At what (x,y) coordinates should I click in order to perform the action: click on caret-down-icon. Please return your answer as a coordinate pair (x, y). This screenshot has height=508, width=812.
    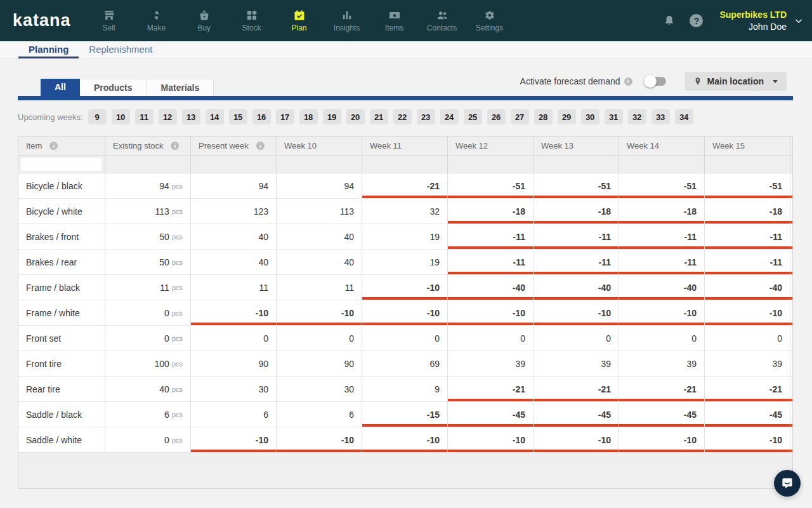
    Looking at the image, I should click on (775, 81).